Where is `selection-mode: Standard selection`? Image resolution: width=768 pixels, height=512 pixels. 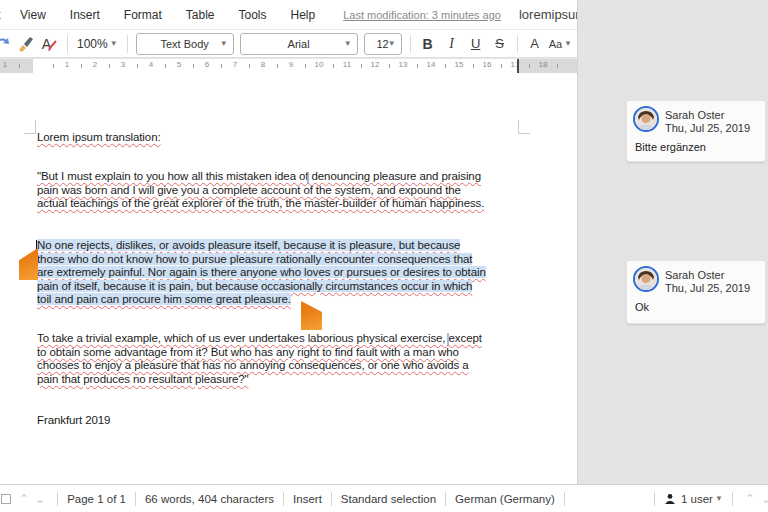 selection-mode: Standard selection is located at coordinates (388, 499).